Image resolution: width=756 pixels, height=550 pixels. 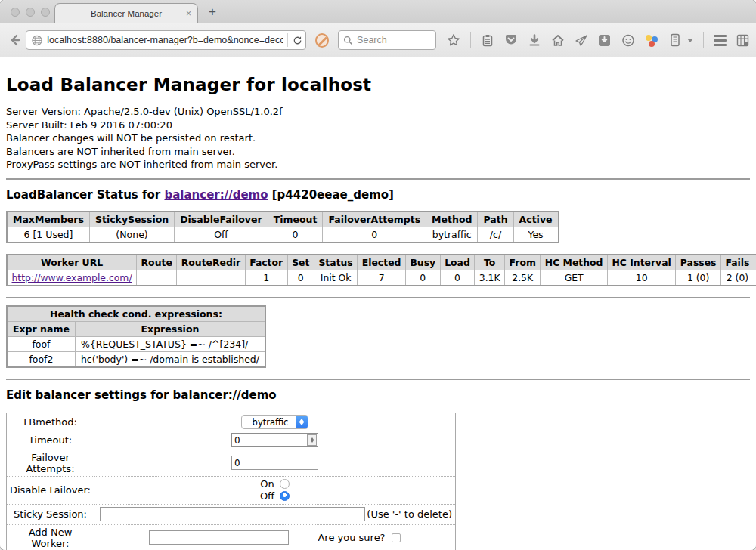 What do you see at coordinates (381, 278) in the screenshot?
I see `worker-table-row: http://www.example.com/ 1 0 Init Ok 7 0 …` at bounding box center [381, 278].